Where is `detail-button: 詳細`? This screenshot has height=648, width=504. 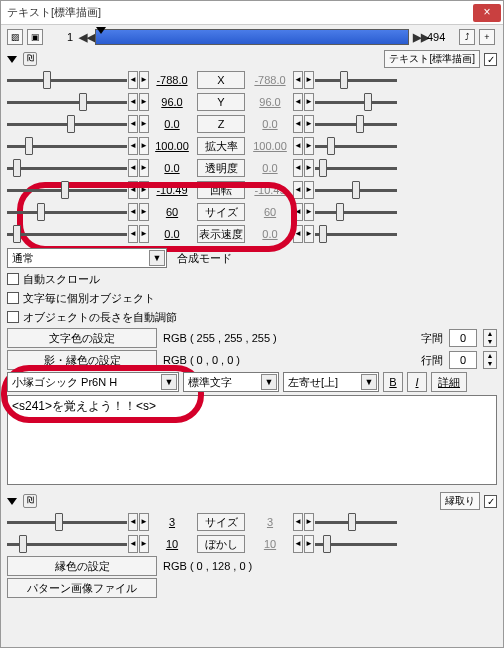 detail-button: 詳細 is located at coordinates (449, 382).